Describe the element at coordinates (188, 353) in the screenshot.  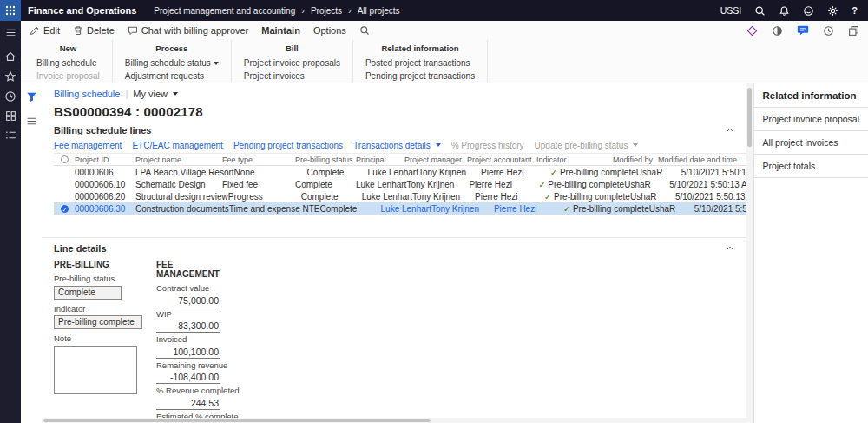
I see `fee-field-value: 100,100.00` at that location.